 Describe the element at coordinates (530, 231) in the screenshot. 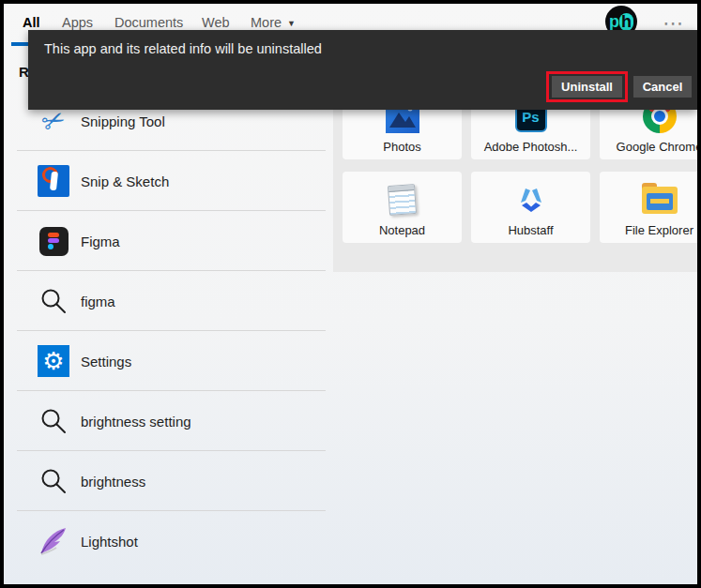

I see `app-tile-label: Hubstaff` at that location.